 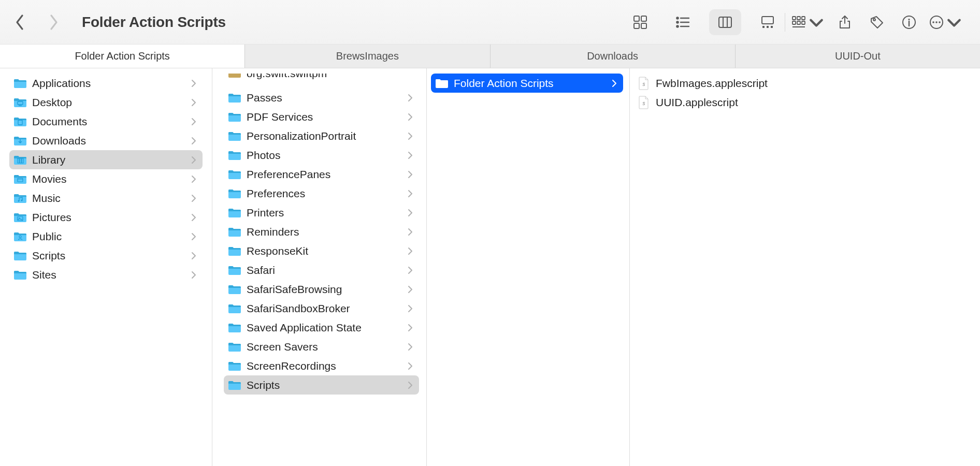 I want to click on list-item: ScreenRecordings, so click(x=321, y=366).